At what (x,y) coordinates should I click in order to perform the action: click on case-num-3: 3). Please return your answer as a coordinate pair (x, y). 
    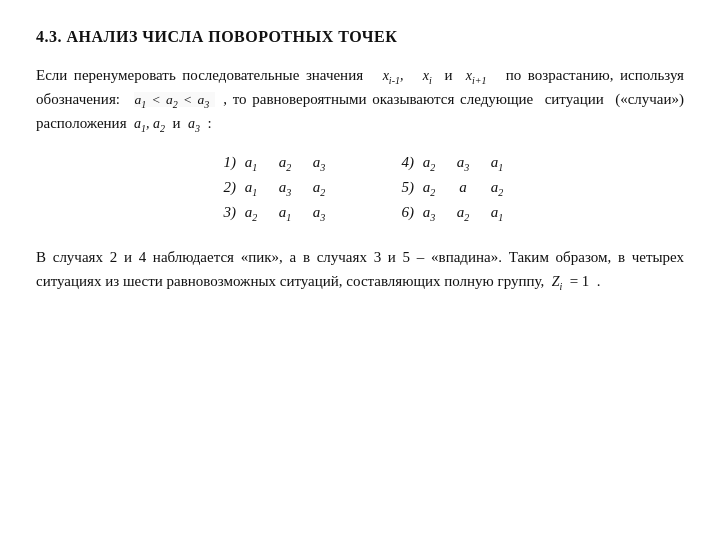
    Looking at the image, I should click on (226, 212).